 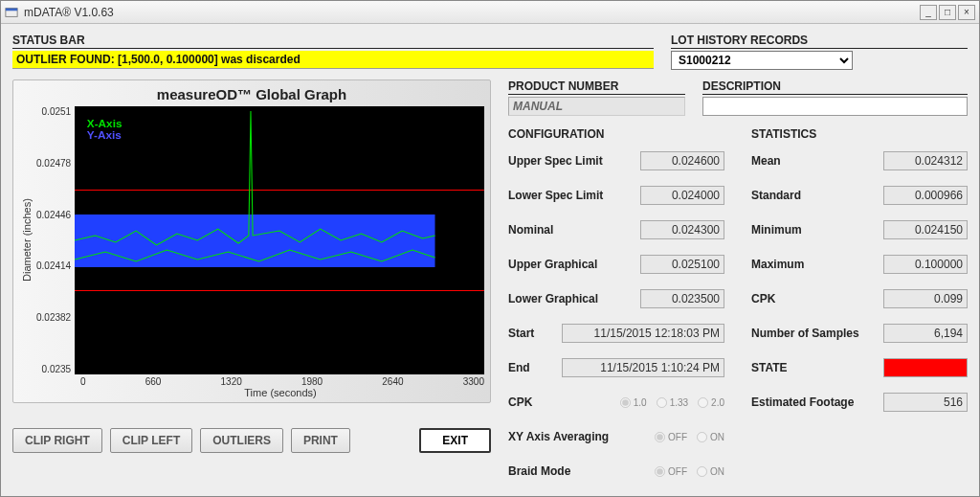 What do you see at coordinates (105, 129) in the screenshot?
I see `chart-legend: X-Axis Y-Axis` at bounding box center [105, 129].